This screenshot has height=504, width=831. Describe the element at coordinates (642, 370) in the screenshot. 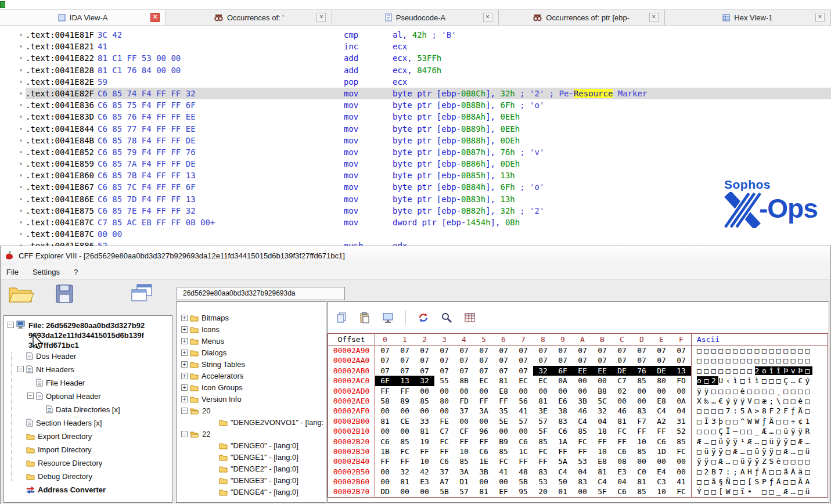

I see `hex-byte: 76` at that location.